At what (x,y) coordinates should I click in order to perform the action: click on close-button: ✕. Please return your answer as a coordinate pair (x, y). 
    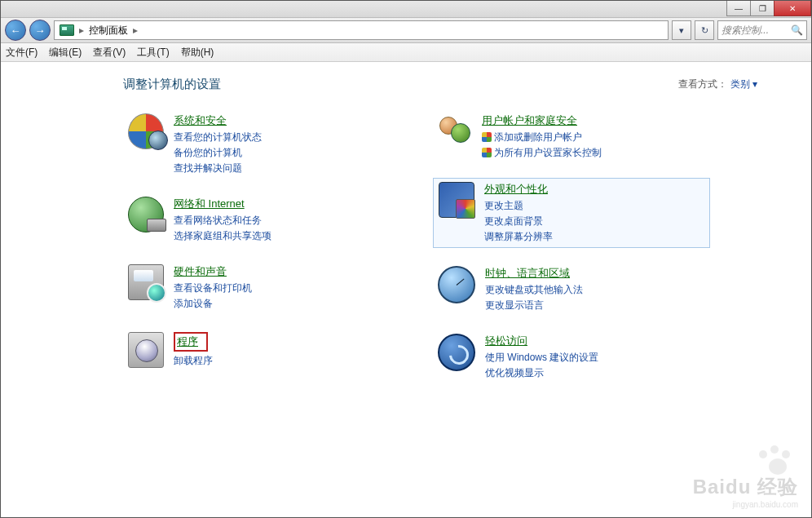
    Looking at the image, I should click on (792, 8).